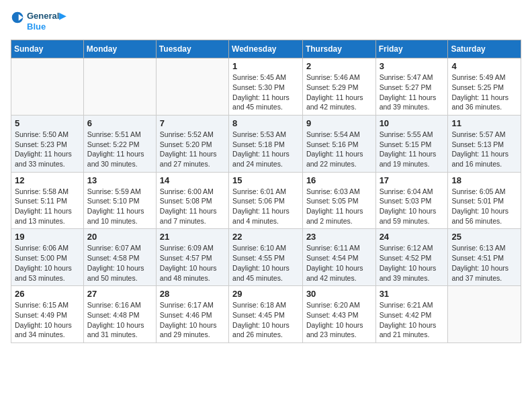 This screenshot has height=411, width=532. I want to click on calendar-cell: 1Sunrise: 5:45 AM Sunset: 5:30 PM Daylig…, so click(266, 87).